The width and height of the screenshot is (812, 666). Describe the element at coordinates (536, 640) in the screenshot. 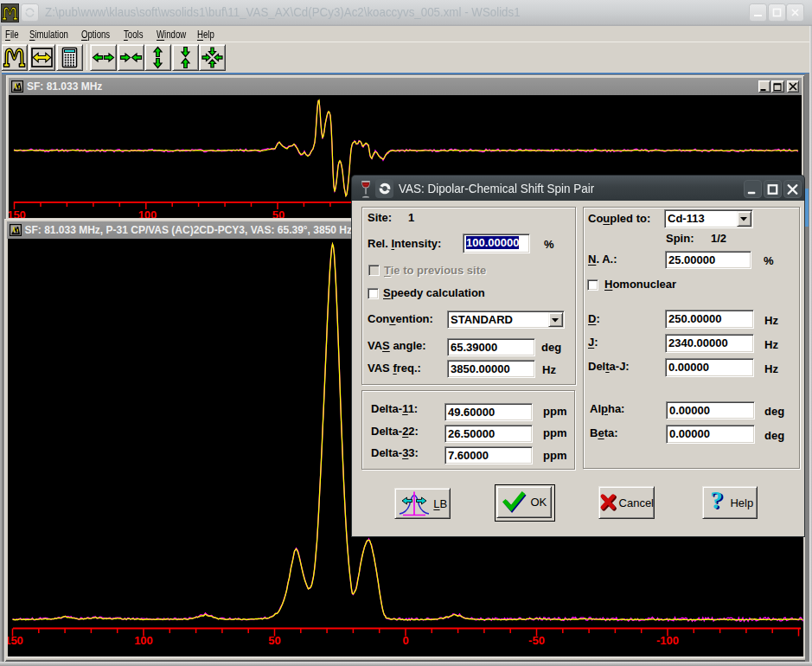

I see `svg-text: -50` at that location.